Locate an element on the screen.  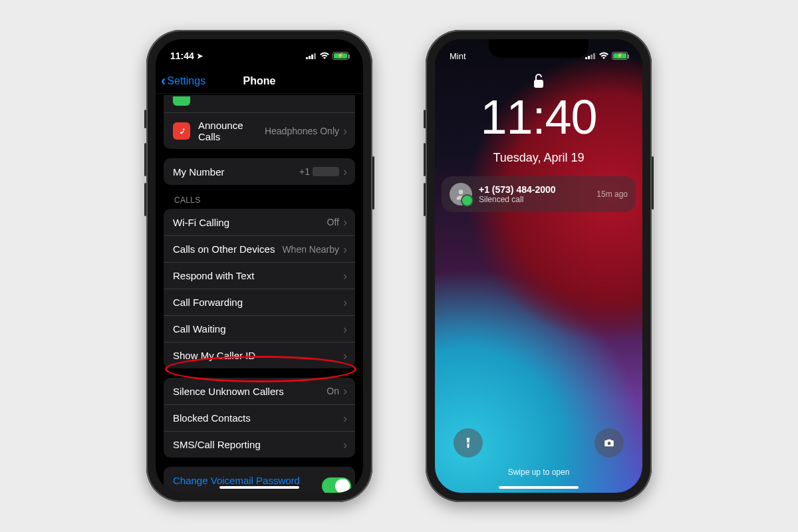
announce-calls-value: Headphones Only is located at coordinates (302, 131).